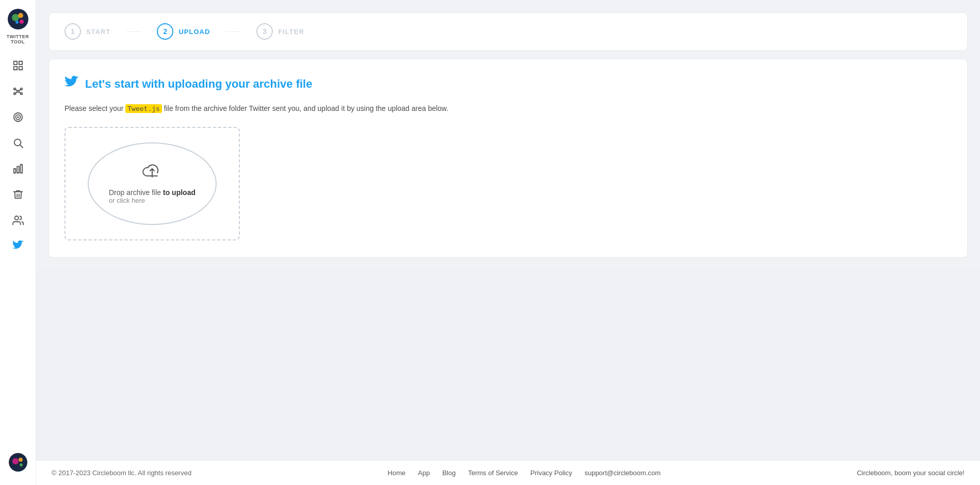  What do you see at coordinates (291, 32) in the screenshot?
I see `step-3-label: FILTER` at bounding box center [291, 32].